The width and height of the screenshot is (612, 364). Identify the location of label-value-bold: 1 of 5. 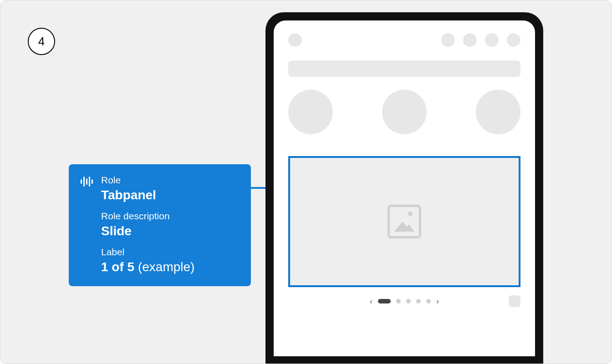
(117, 267).